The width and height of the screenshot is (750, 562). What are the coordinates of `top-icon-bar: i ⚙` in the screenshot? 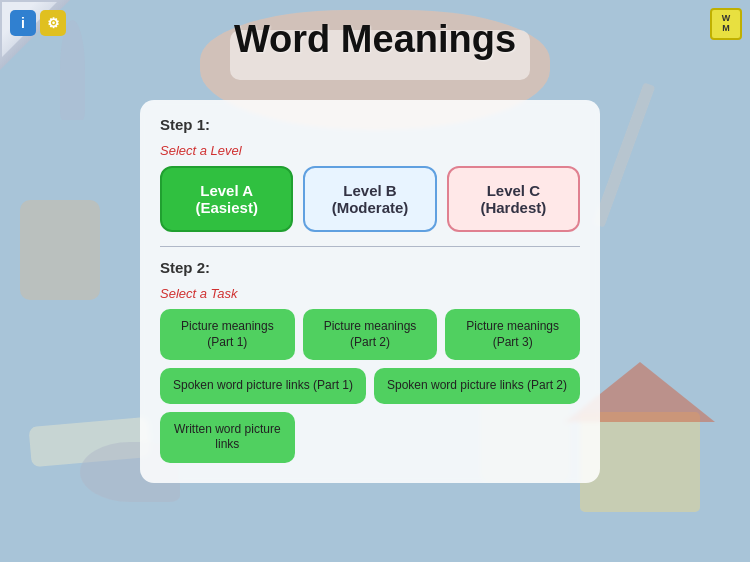 It's located at (38, 23).